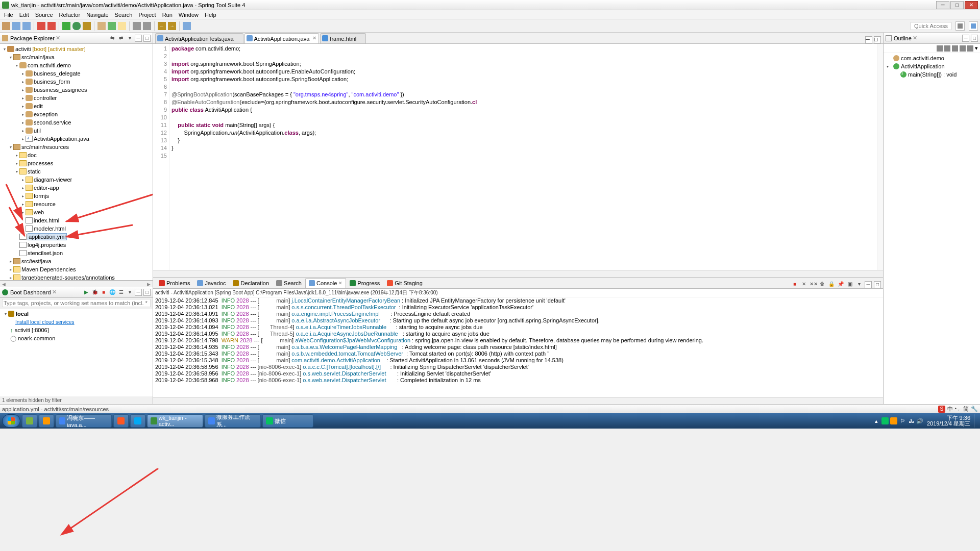  I want to click on menu-file: File, so click(9, 15).